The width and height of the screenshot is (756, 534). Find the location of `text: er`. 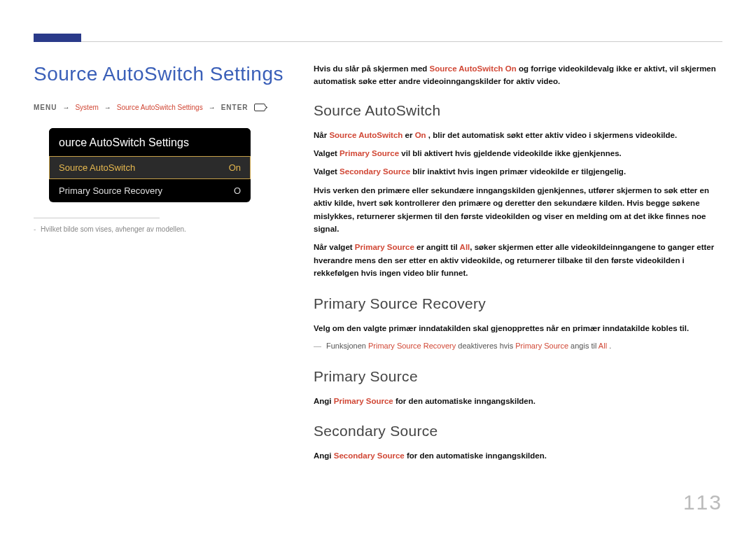

text: er is located at coordinates (409, 135).